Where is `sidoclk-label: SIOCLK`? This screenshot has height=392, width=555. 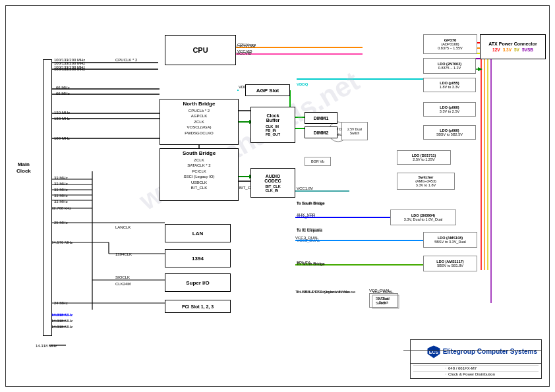 sidoclk-label: SIOCLK is located at coordinates (123, 277).